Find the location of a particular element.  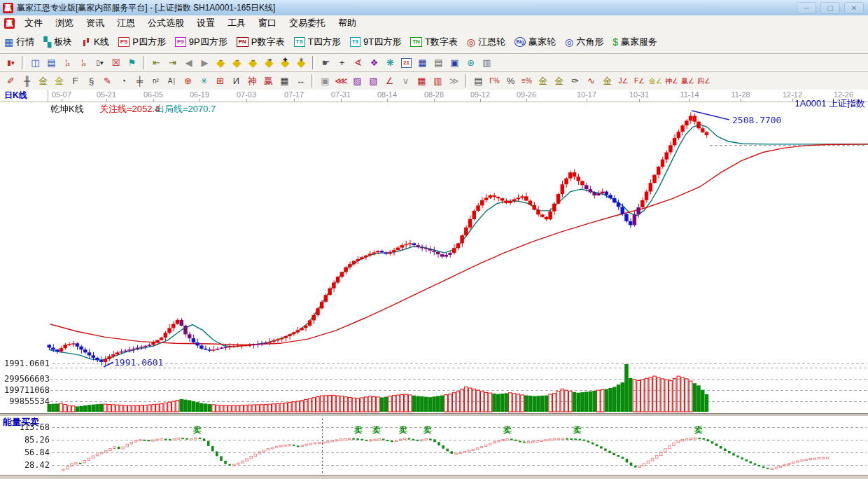

toolbar-t-square-button: TST四方形 is located at coordinates (318, 42).